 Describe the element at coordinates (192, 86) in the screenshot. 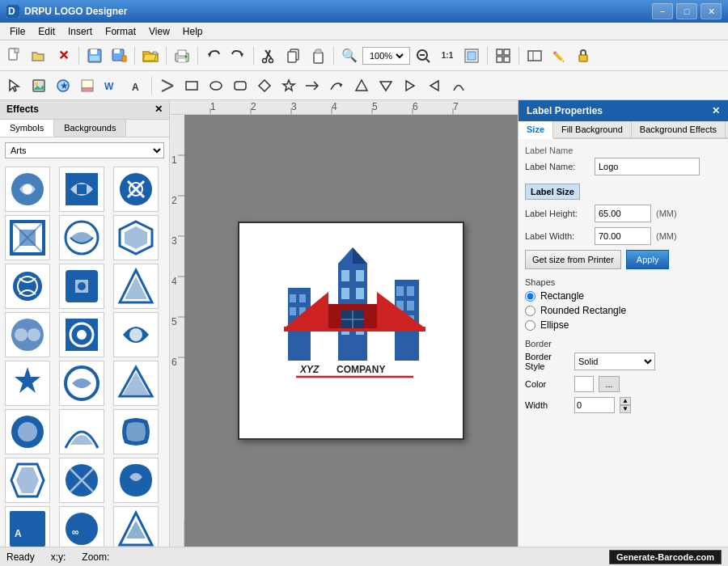

I see `rectangle-tool` at that location.